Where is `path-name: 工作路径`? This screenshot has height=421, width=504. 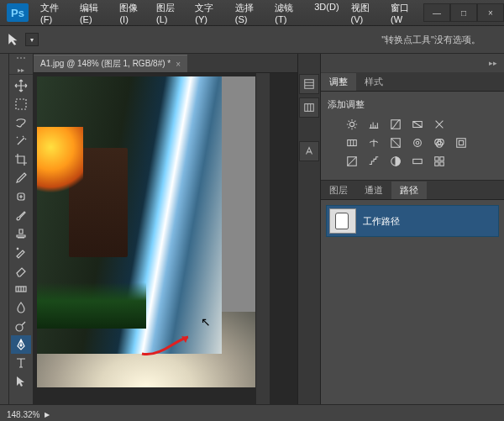 path-name: 工作路径 is located at coordinates (381, 222).